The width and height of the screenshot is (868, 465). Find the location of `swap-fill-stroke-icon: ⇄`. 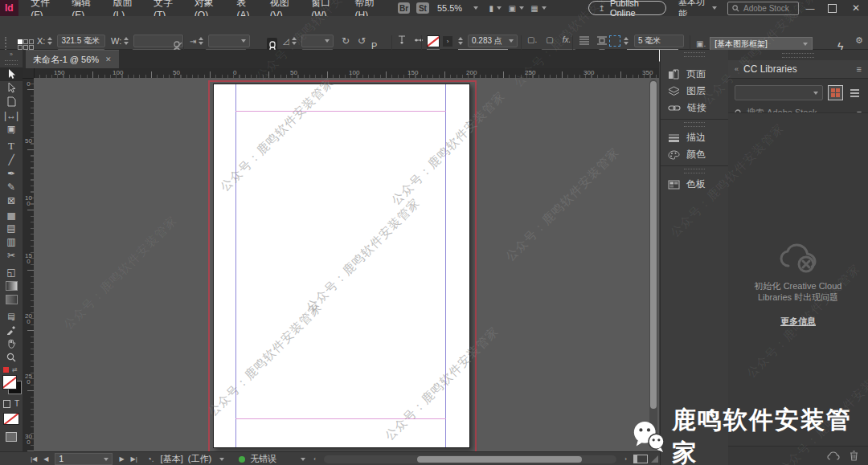

swap-fill-stroke-icon: ⇄ is located at coordinates (14, 369).